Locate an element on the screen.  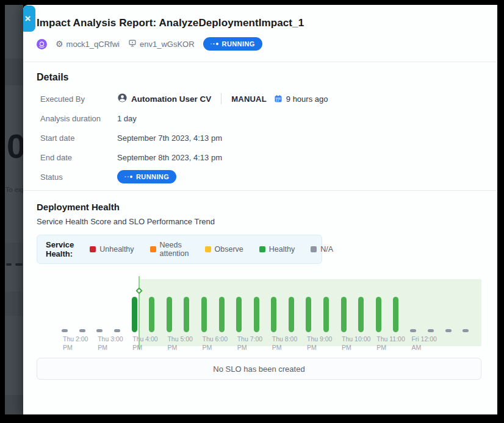
status-value: RUNNING is located at coordinates (146, 177).